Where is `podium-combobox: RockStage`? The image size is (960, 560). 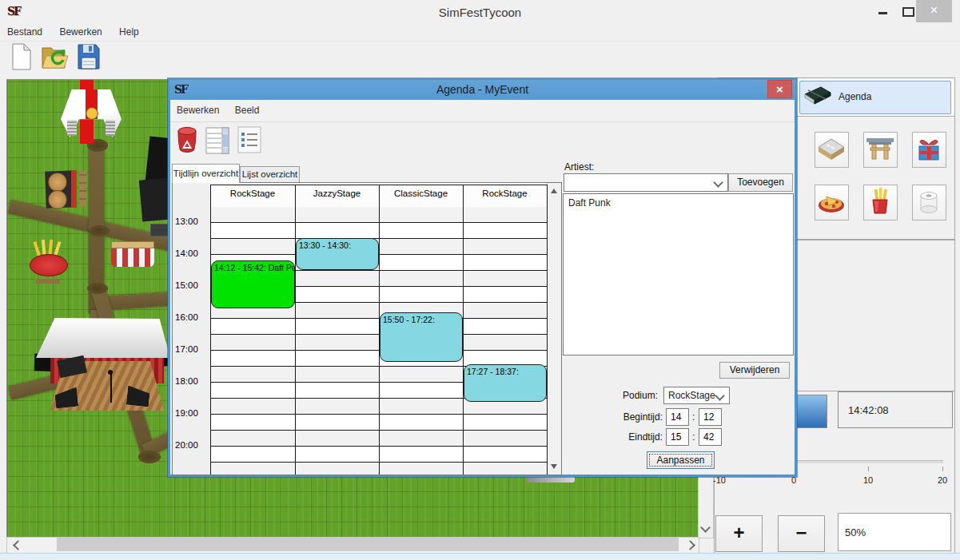
podium-combobox: RockStage is located at coordinates (697, 395).